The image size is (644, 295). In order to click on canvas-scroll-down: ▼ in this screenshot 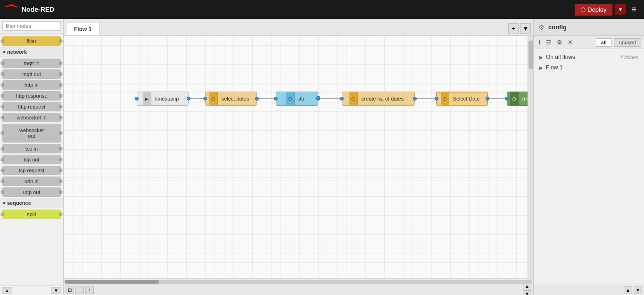, I will do `click(527, 293)`.